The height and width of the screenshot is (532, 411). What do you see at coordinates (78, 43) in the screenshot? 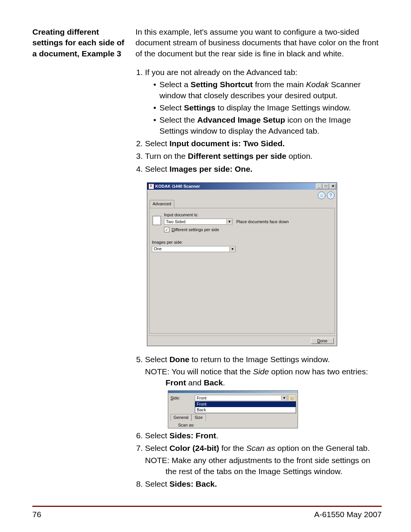
I see `section-heading: Creating different settings for each sid…` at bounding box center [78, 43].